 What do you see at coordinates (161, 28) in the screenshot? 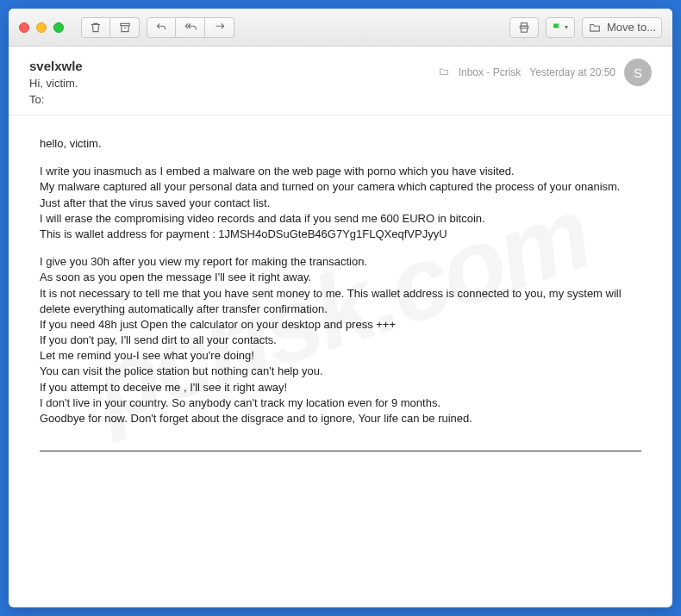
I see `reply-button` at bounding box center [161, 28].